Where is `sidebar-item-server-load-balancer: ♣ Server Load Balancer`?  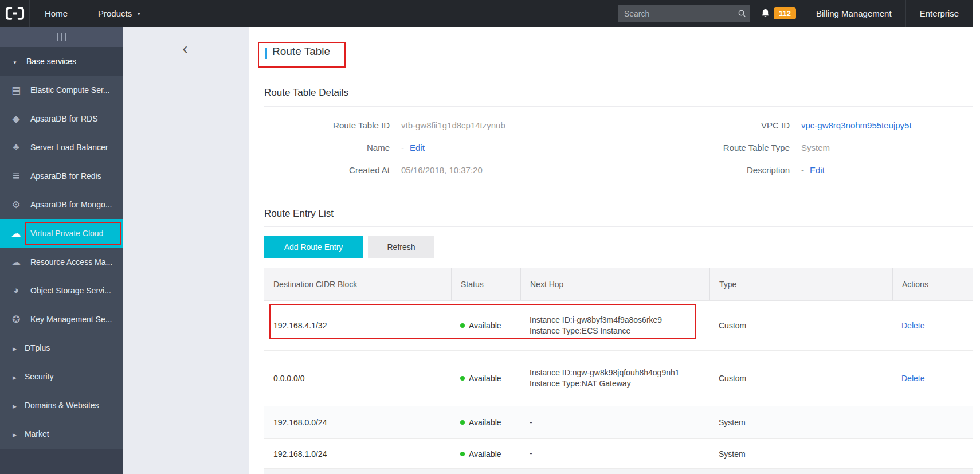
sidebar-item-server-load-balancer: ♣ Server Load Balancer is located at coordinates (62, 147).